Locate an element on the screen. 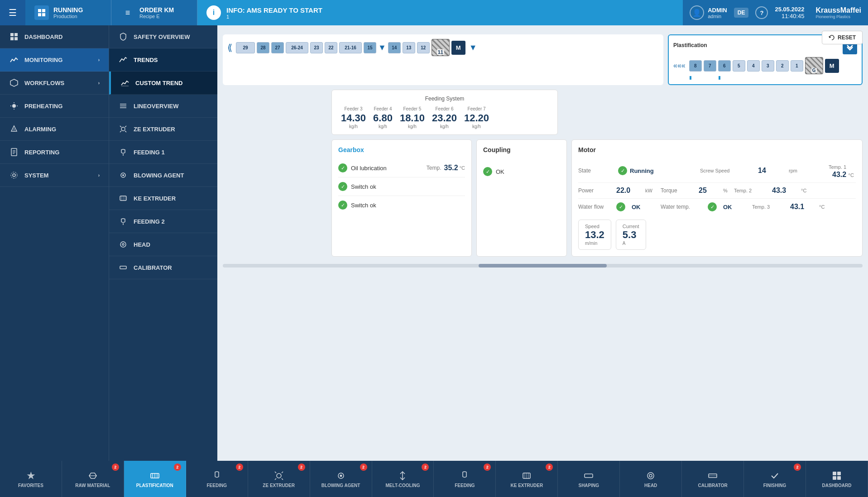  running-sublabel: Production is located at coordinates (68, 16).